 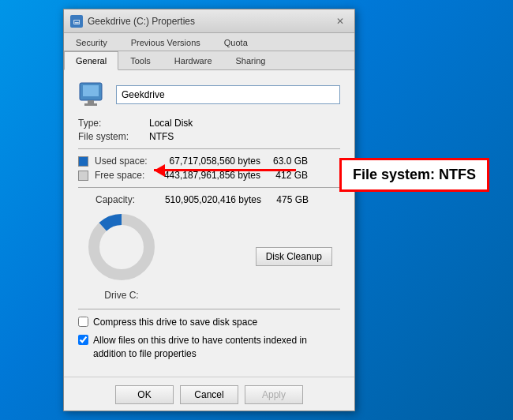 I want to click on compress-row: Compress this drive to save disk space, so click(x=209, y=322).